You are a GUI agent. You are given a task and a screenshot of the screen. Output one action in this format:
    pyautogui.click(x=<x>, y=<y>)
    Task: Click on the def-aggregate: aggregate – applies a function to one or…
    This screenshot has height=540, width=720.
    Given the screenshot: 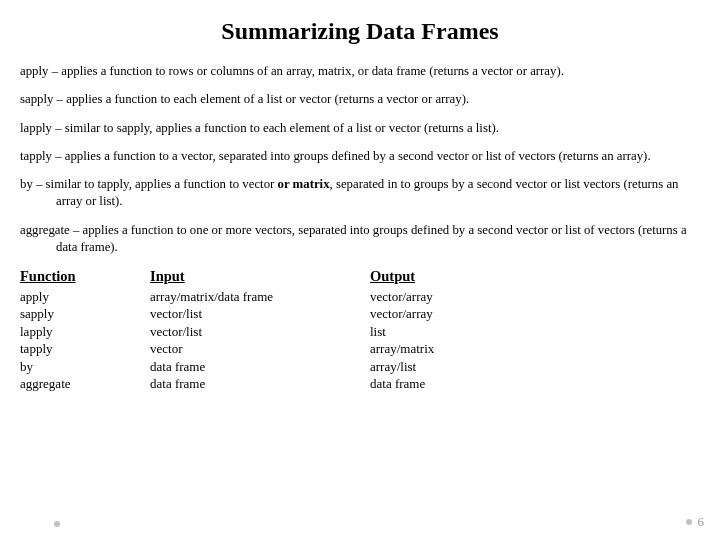 What is the action you would take?
    pyautogui.click(x=360, y=240)
    